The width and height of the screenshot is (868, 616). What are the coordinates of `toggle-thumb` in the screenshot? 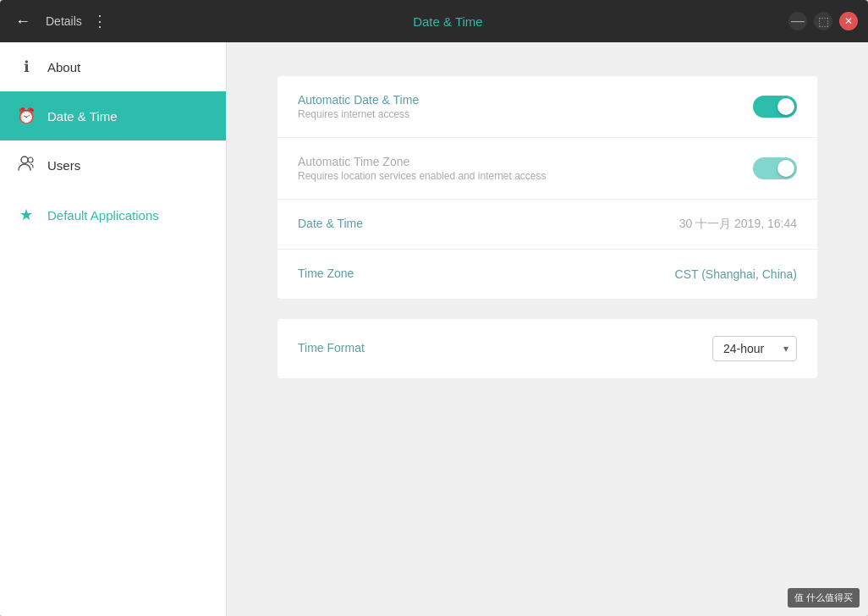 It's located at (786, 107).